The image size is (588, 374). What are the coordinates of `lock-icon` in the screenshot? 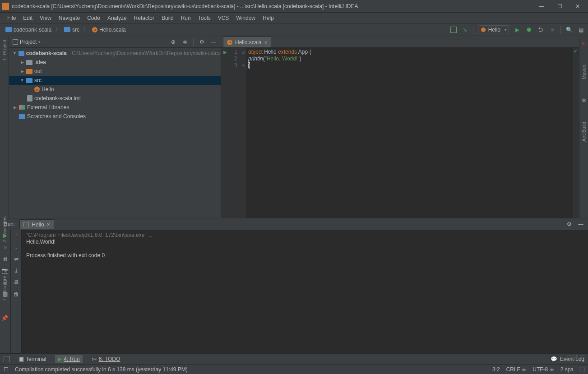 It's located at (582, 369).